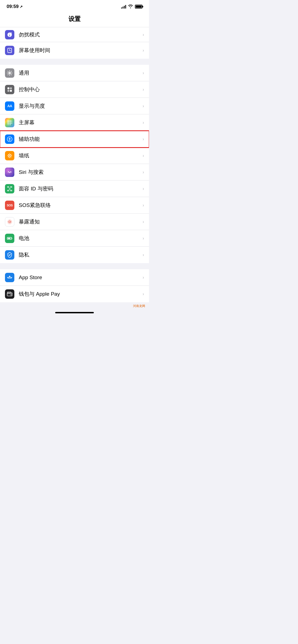 The width and height of the screenshot is (298, 644). I want to click on settings-item-exposure: 暴露通知 ›, so click(74, 222).